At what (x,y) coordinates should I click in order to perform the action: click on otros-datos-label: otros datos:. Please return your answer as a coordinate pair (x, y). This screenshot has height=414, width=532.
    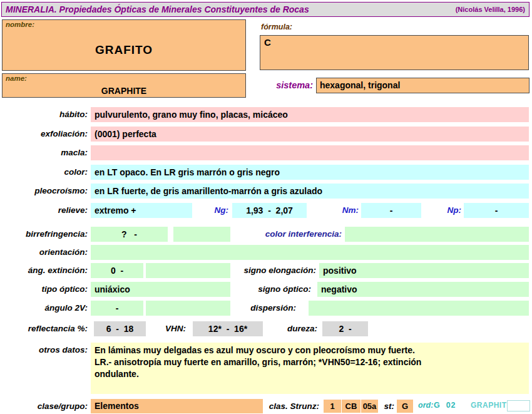
    Looking at the image, I should click on (44, 350).